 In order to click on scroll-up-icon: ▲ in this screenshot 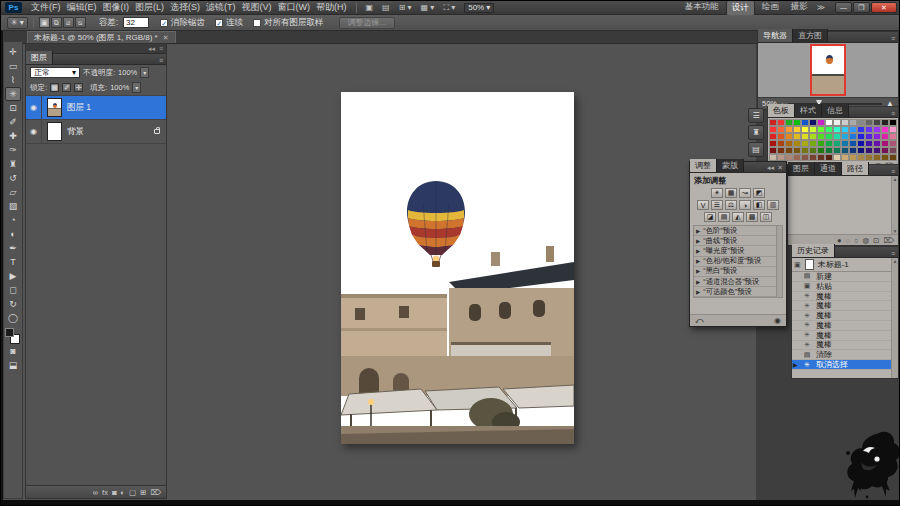, I will do `click(896, 179)`.